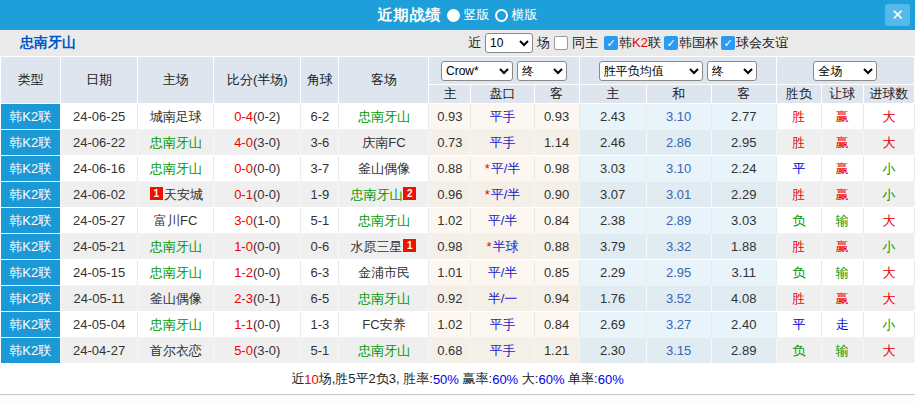 Image resolution: width=915 pixels, height=404 pixels. What do you see at coordinates (556, 273) in the screenshot?
I see `cell-odds-away: 0.85` at bounding box center [556, 273].